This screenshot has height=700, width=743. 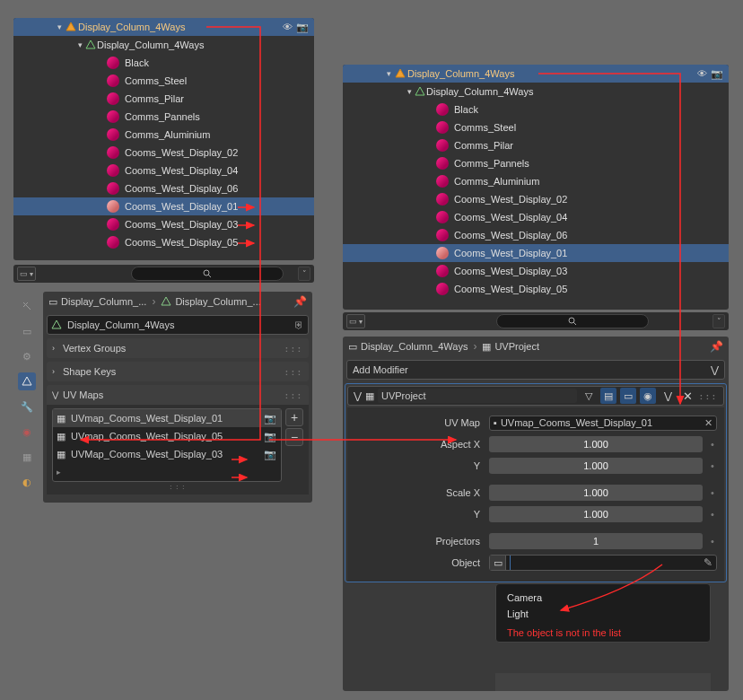 I want to click on mesh-icon, so click(x=91, y=45).